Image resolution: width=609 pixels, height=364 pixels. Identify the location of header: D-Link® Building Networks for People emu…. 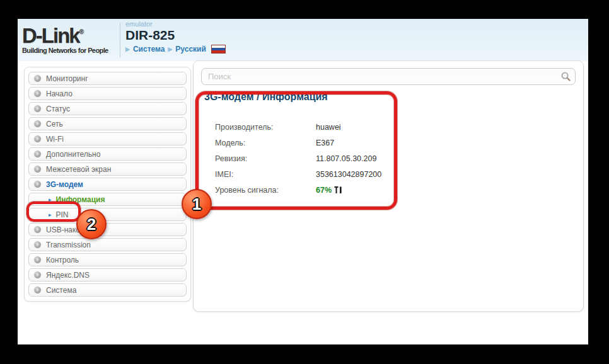
(303, 40).